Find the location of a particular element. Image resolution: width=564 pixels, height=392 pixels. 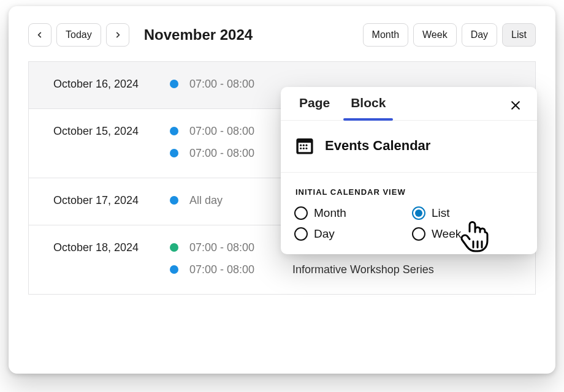

event-row: 07:00 - 08:00Informative Workshop Series is located at coordinates (286, 270).